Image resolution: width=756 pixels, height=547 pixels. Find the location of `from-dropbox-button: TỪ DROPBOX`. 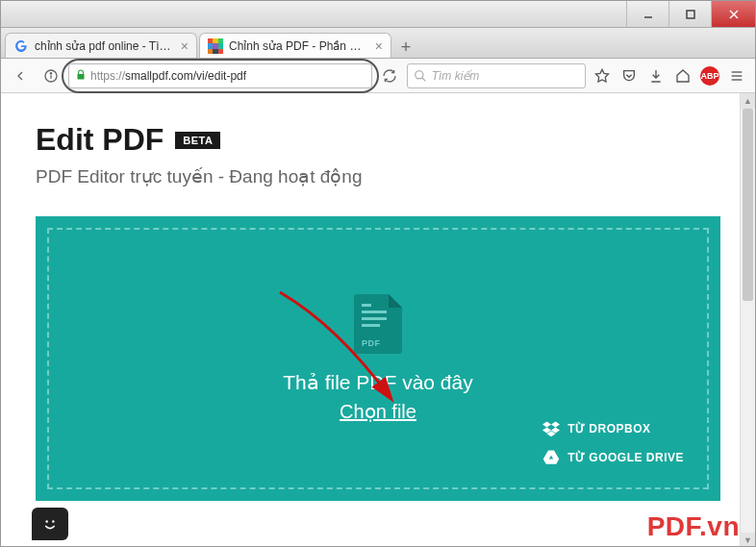

from-dropbox-button: TỪ DROPBOX is located at coordinates (614, 429).